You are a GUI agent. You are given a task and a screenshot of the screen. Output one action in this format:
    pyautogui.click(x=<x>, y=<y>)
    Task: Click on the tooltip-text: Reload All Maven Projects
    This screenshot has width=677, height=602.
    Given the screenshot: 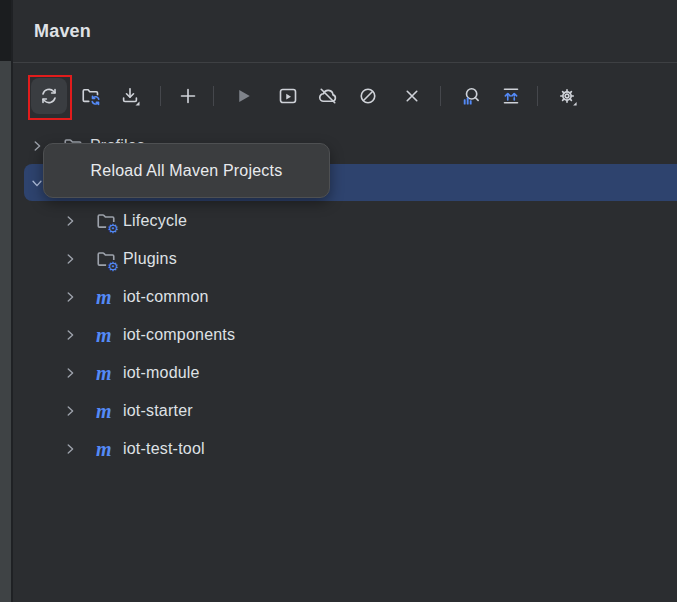 What is the action you would take?
    pyautogui.click(x=187, y=171)
    